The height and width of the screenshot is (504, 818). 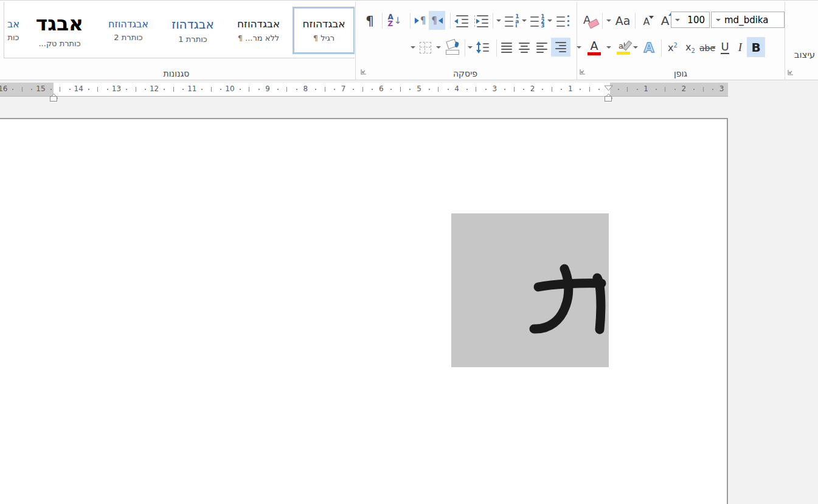 I want to click on highlight-dropdown, so click(x=609, y=47).